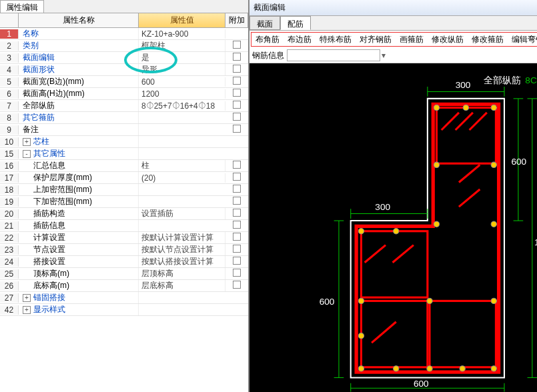 The width and height of the screenshot is (537, 392). I want to click on property-row: 17保护层厚度(mm)(20), so click(124, 178).